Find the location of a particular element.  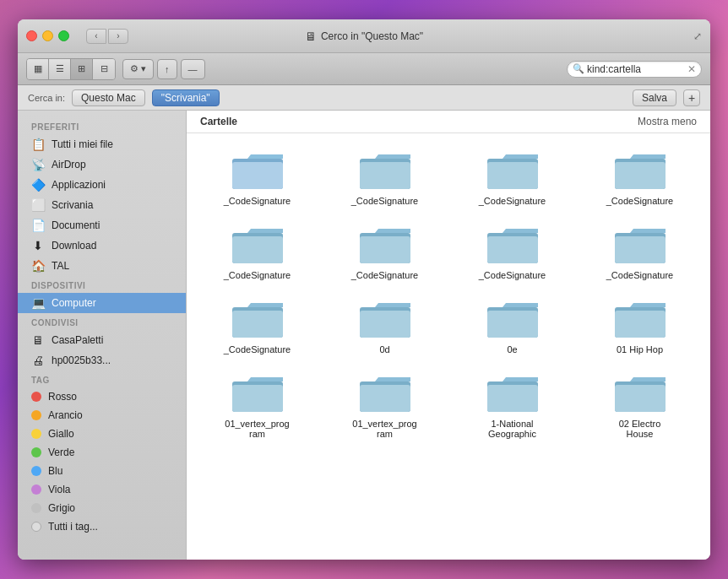

toolbar: ▦ ☰ ⊞ ⊟ ⚙ ▾ ↑ — 🔍 kind:cartella ✕ is located at coordinates (364, 69).